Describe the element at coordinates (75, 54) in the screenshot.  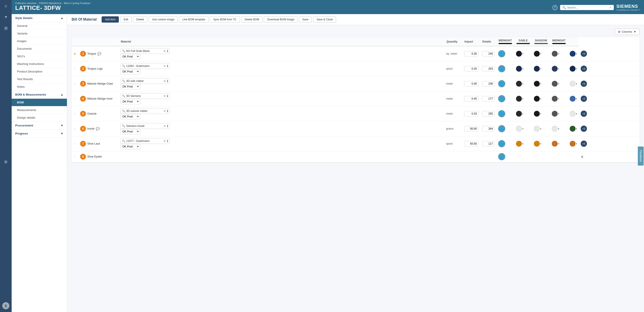
I see `star-icon: ★` at that location.